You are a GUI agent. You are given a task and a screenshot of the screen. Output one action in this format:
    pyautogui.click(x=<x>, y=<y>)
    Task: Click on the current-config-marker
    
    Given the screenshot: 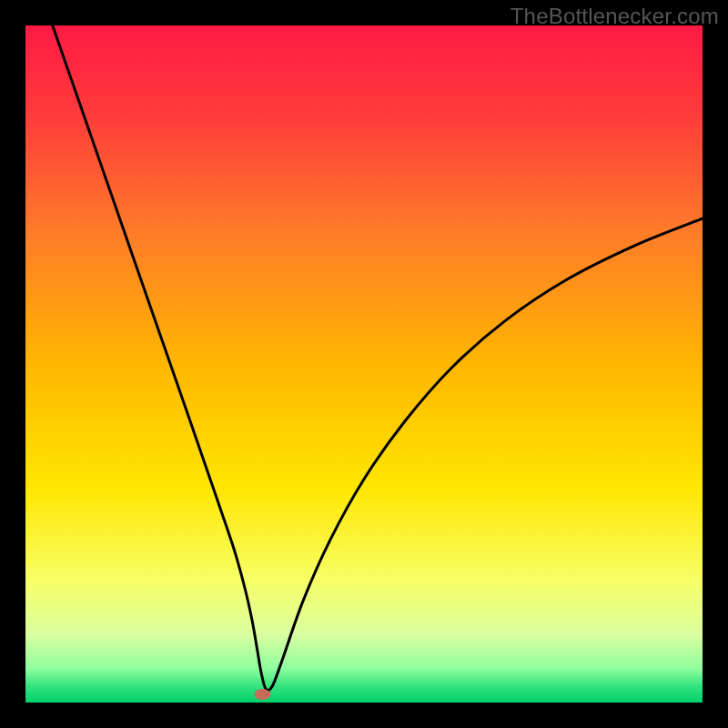 What is the action you would take?
    pyautogui.click(x=262, y=694)
    